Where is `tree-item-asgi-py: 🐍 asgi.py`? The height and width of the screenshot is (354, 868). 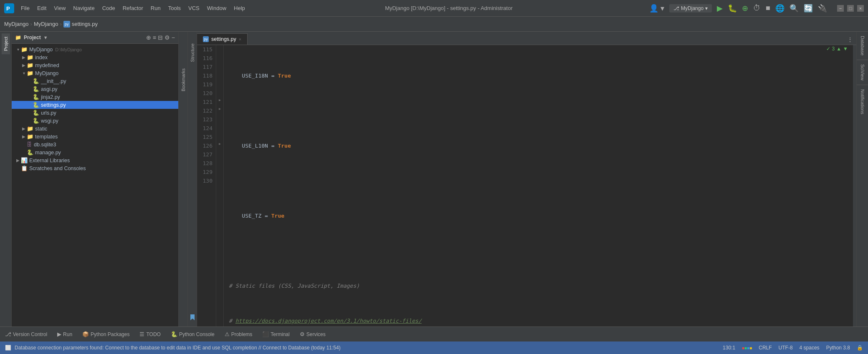 tree-item-asgi-py: 🐍 asgi.py is located at coordinates (95, 89).